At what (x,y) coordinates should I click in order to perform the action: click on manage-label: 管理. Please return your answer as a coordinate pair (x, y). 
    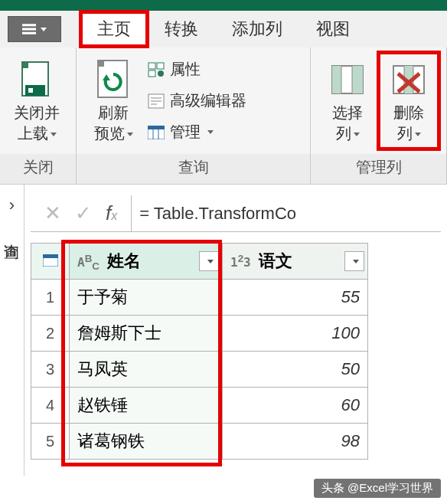
    Looking at the image, I should click on (185, 132).